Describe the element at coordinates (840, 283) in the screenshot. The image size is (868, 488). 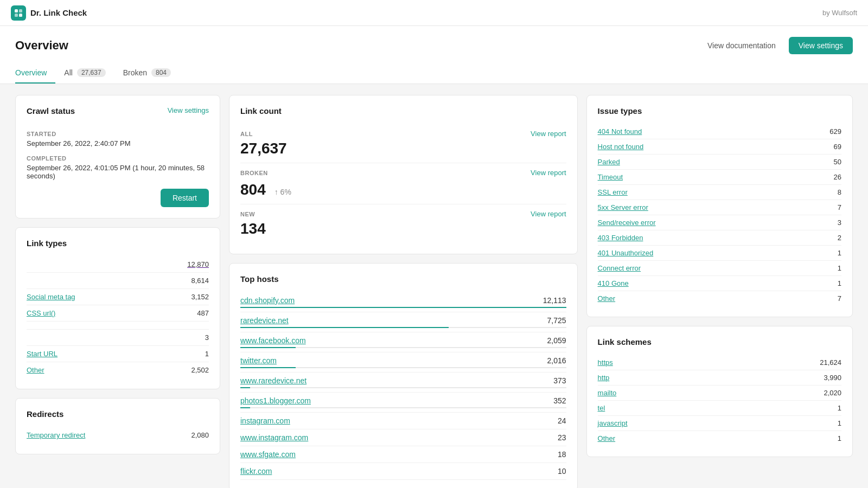
I see `issue-count: 1` at that location.